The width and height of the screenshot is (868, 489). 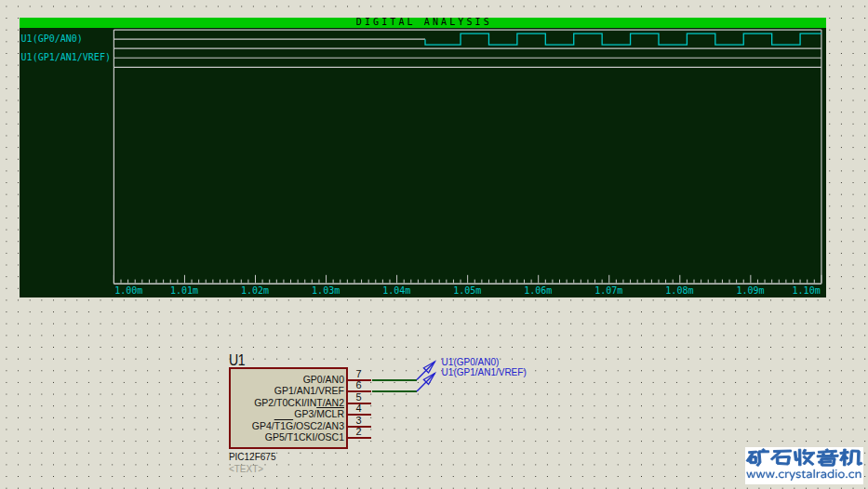 What do you see at coordinates (807, 291) in the screenshot?
I see `x-tick-label: 1.10m` at bounding box center [807, 291].